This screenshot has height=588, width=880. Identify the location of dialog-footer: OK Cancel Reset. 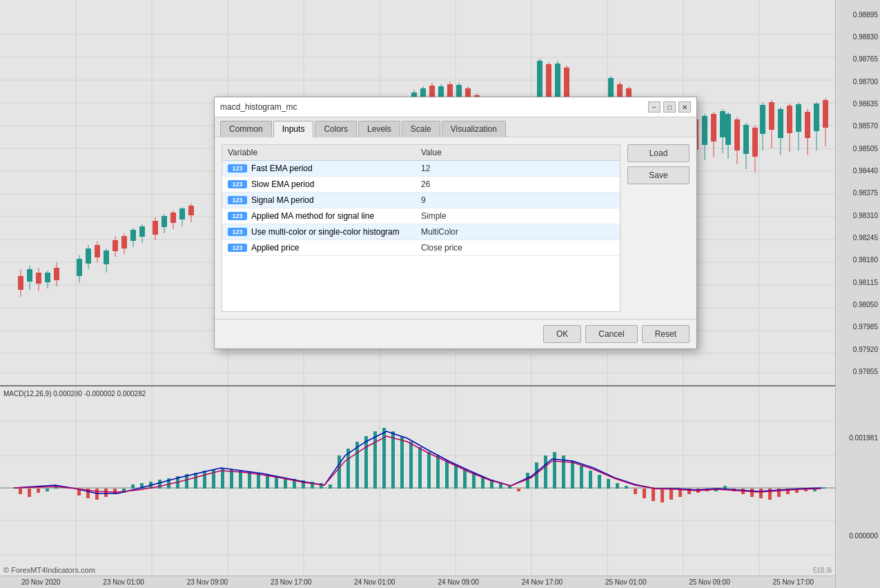
(456, 334).